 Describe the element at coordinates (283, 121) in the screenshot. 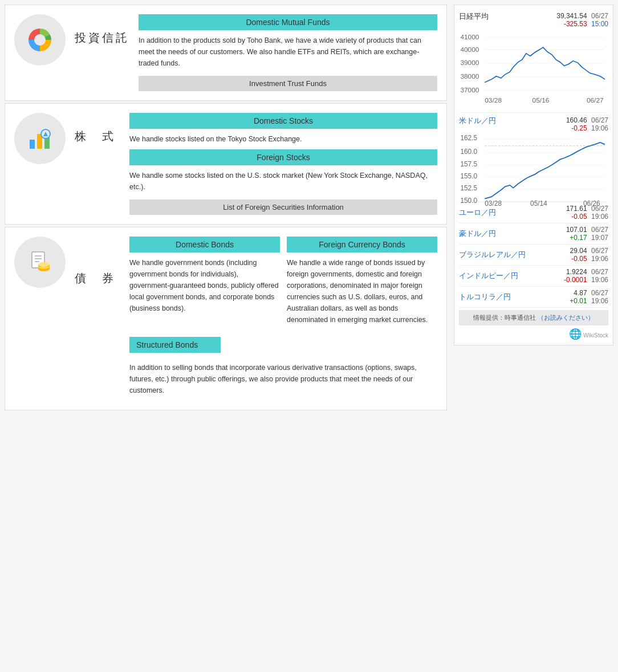

I see `domestic-stocks-header: Domestic Stocks` at that location.